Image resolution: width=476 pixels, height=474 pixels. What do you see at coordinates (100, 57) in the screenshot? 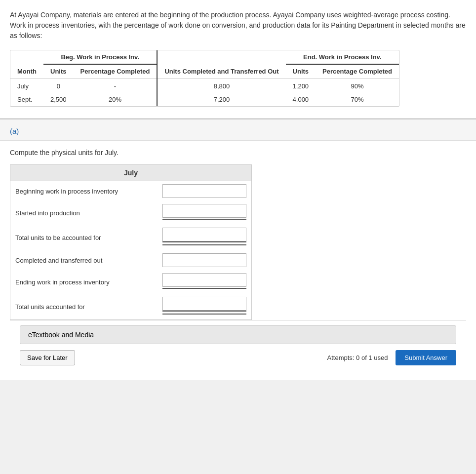
I see `beg-wip-header: Beg. Work in Process Inv.` at bounding box center [100, 57].